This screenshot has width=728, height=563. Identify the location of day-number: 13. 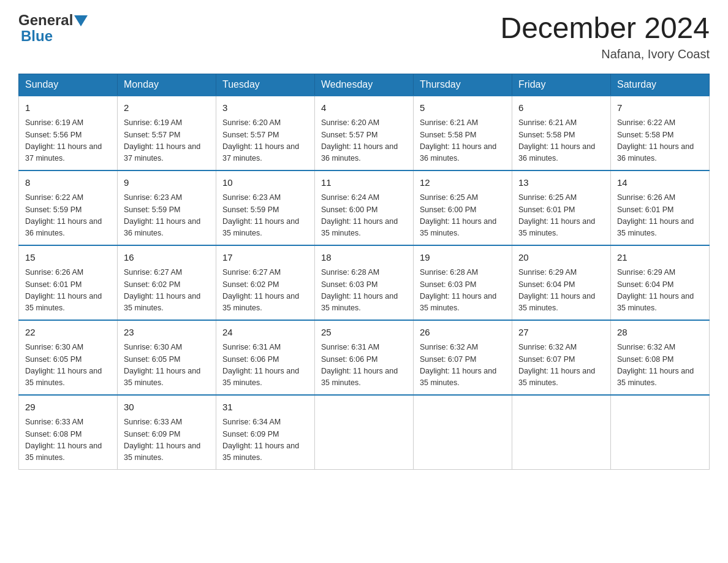
(561, 183).